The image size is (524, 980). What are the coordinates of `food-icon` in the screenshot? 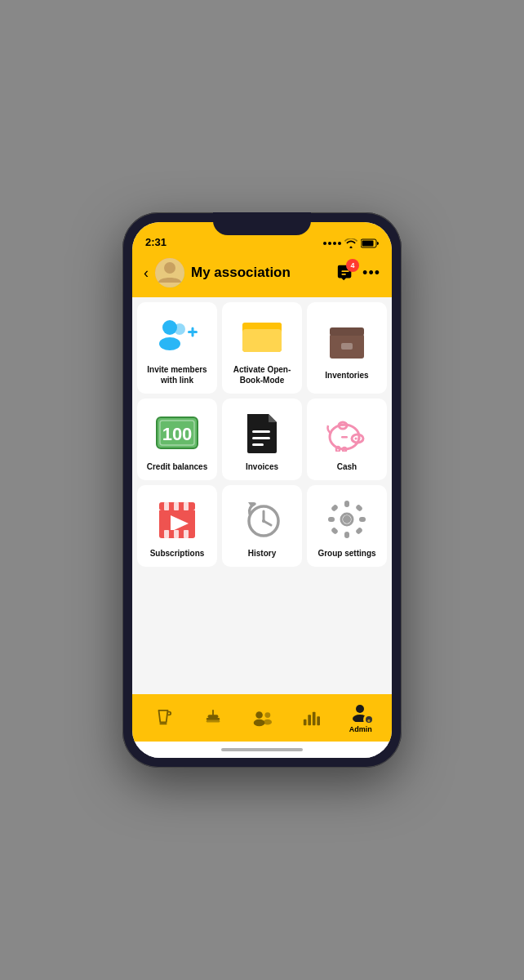 It's located at (213, 718).